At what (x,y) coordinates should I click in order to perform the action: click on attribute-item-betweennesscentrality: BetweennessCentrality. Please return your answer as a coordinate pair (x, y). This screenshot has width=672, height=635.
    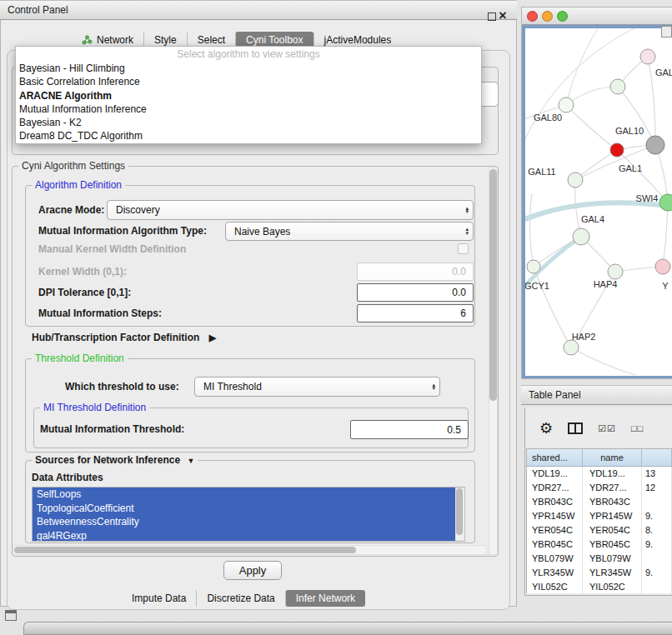
    Looking at the image, I should click on (247, 522).